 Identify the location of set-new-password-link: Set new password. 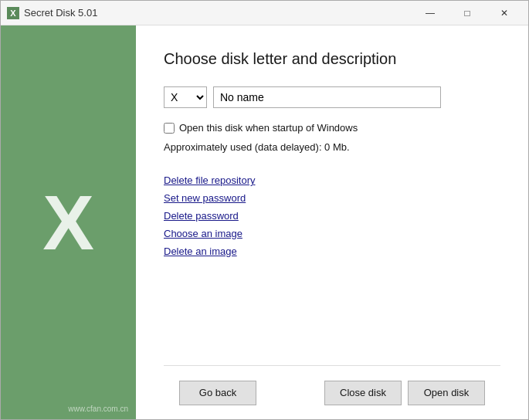
(332, 198).